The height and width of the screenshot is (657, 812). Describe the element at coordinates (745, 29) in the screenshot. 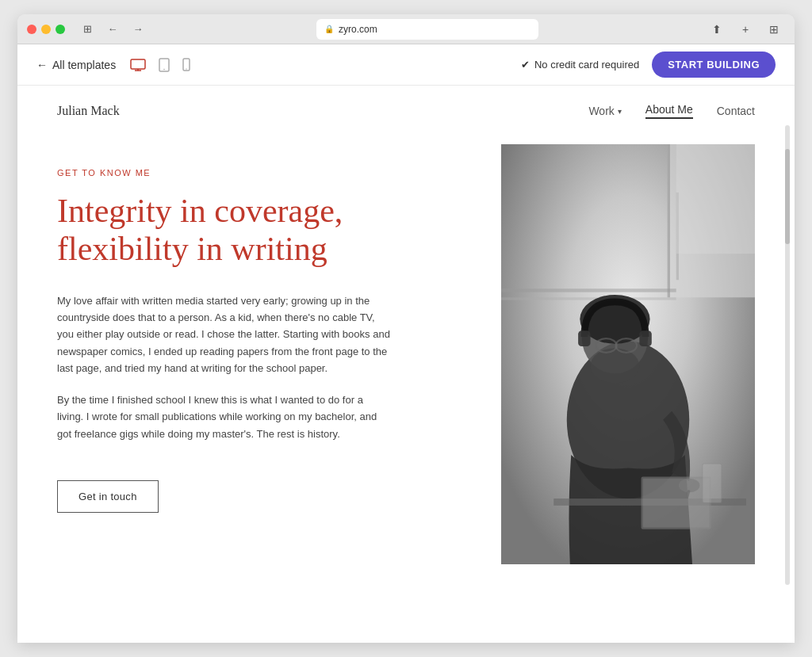

I see `new-tab-button: +` at that location.